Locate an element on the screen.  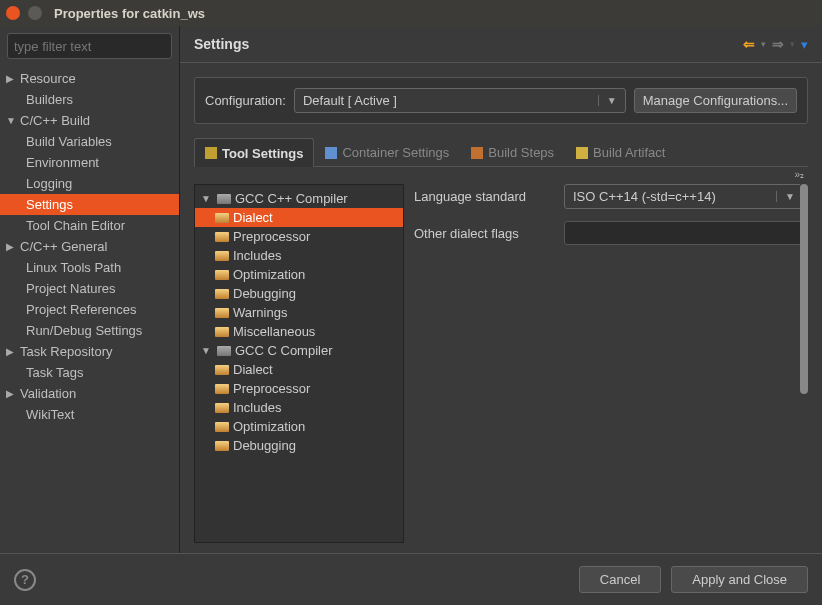
back-dropdown-icon: ▾ is located at coordinates (764, 44).